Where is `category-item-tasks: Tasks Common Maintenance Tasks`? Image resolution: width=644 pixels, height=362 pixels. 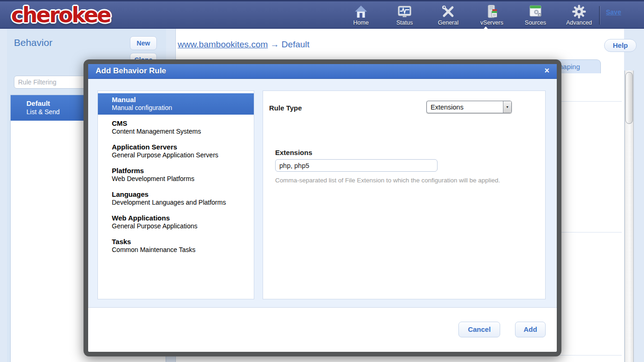
category-item-tasks: Tasks Common Maintenance Tasks is located at coordinates (176, 246).